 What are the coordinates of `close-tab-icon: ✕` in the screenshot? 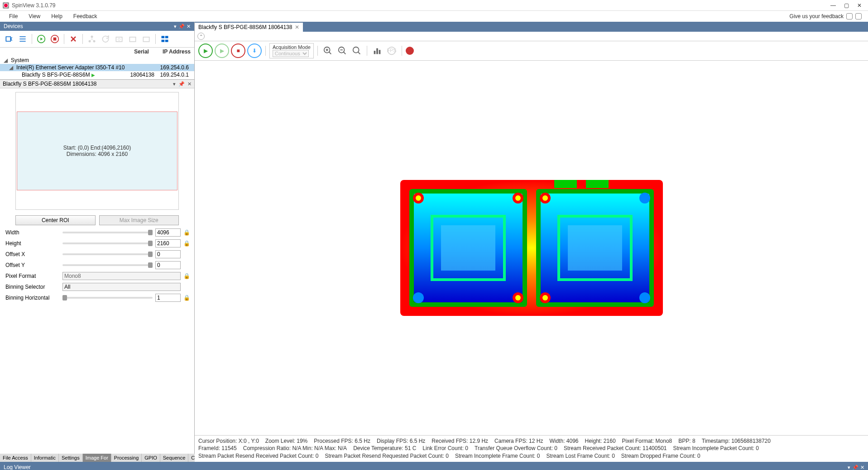 It's located at (297, 27).